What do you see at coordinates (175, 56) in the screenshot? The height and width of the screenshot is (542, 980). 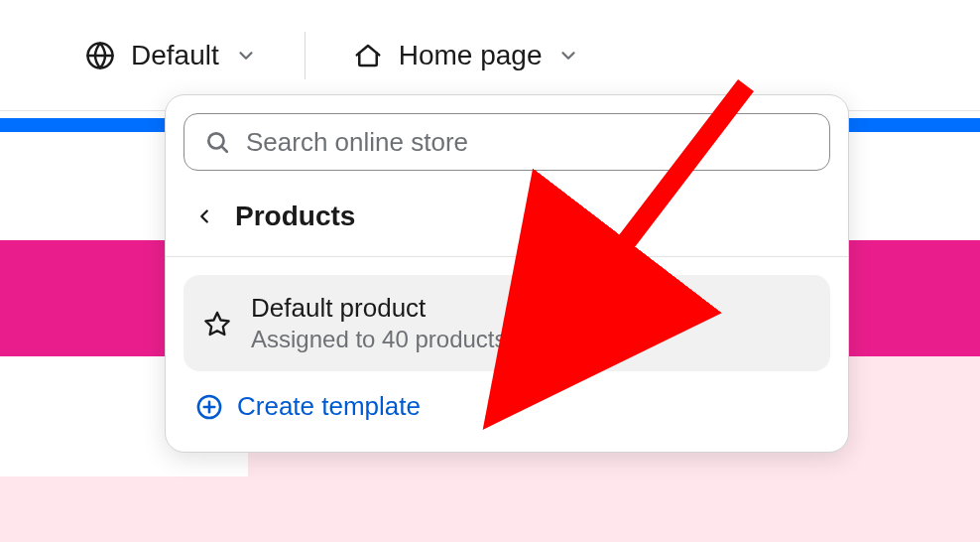 I see `theme-selector-label: Default` at bounding box center [175, 56].